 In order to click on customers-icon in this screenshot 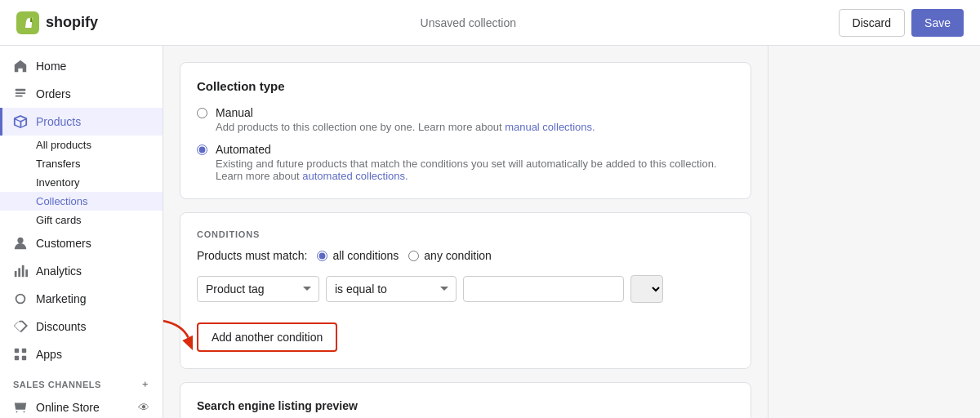, I will do `click(20, 243)`.